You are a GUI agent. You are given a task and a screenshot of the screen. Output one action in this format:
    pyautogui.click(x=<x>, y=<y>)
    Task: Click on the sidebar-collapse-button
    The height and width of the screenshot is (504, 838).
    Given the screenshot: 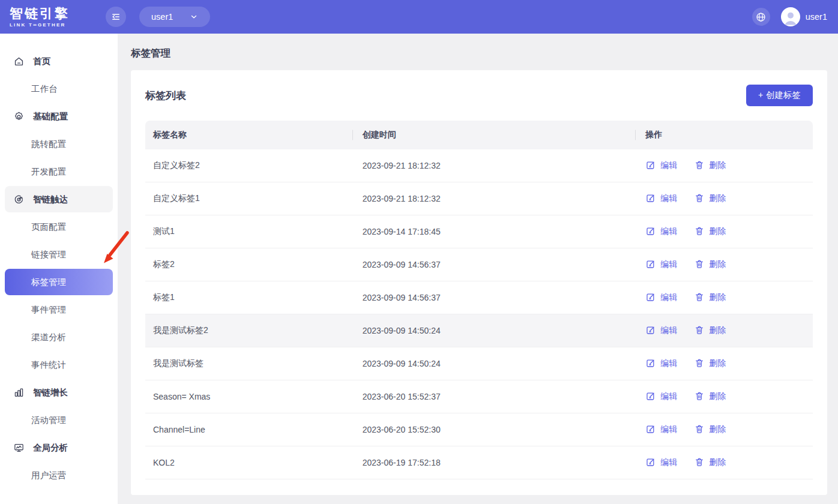 What is the action you would take?
    pyautogui.click(x=116, y=17)
    